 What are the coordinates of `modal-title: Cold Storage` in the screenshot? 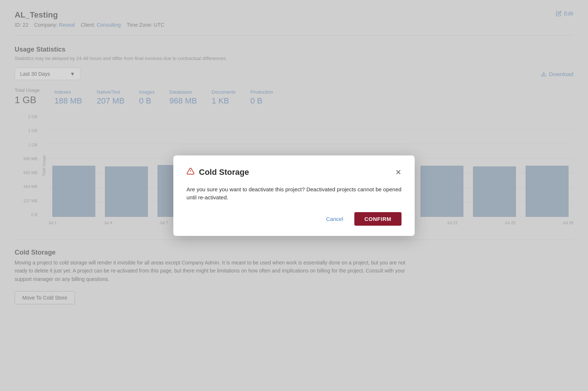 It's located at (224, 172).